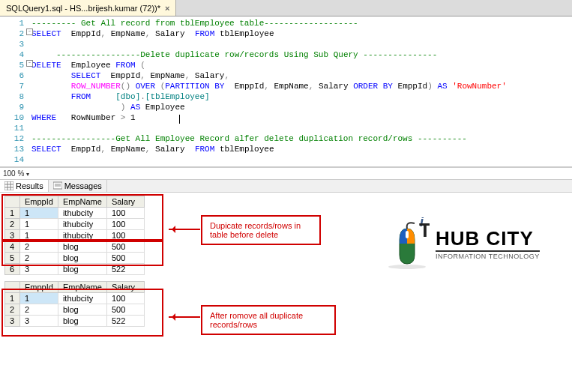 The width and height of the screenshot is (572, 392). What do you see at coordinates (88, 7) in the screenshot?
I see `file-tab: SQLQuery1.sql - HS...brijesh.kumar (72))…` at bounding box center [88, 7].